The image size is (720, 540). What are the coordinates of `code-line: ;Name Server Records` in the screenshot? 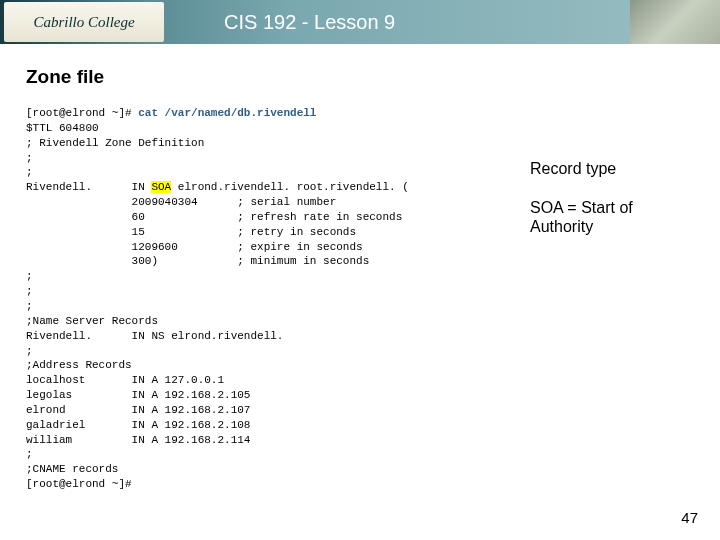 It's located at (92, 321).